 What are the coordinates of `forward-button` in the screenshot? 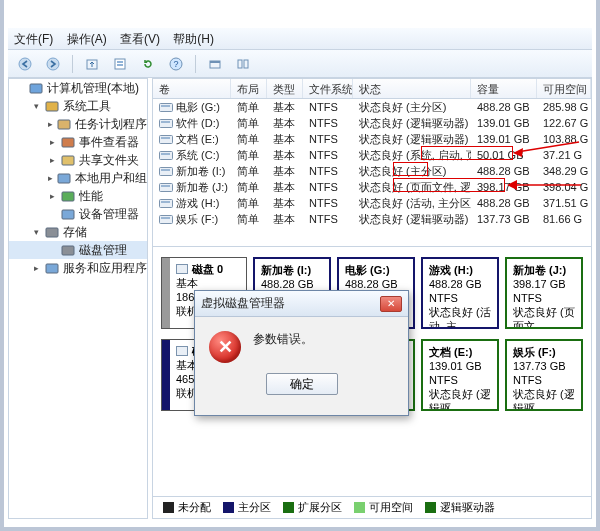 It's located at (53, 64).